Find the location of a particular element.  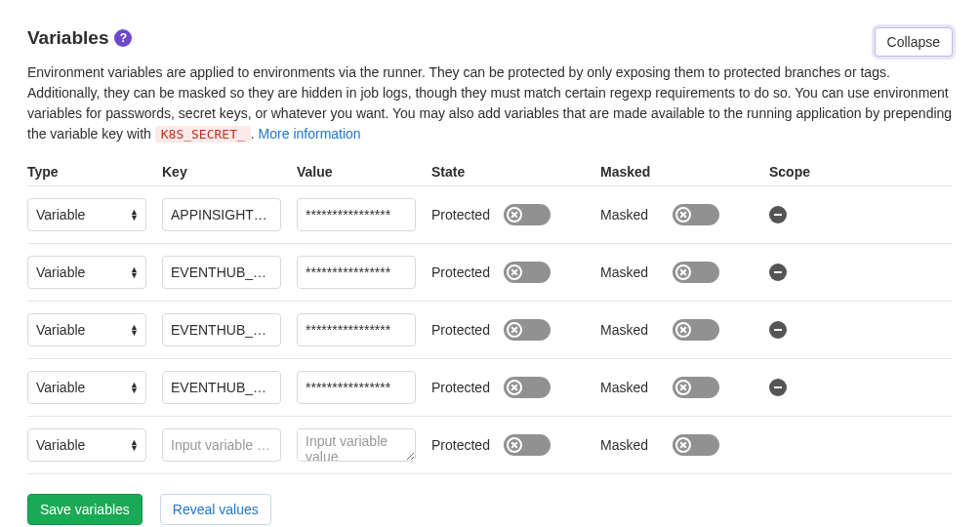

reveal-values-button: Reveal values is located at coordinates (216, 509).